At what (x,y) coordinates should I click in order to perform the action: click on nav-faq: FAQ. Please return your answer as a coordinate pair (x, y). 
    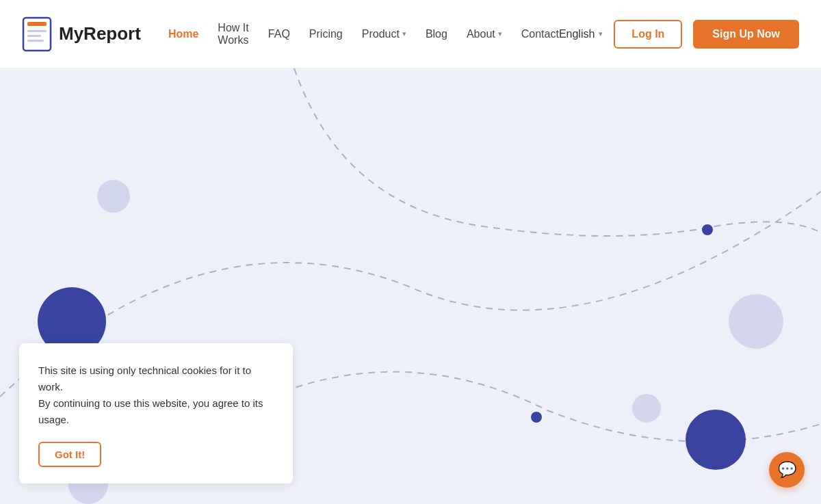
    Looking at the image, I should click on (279, 34).